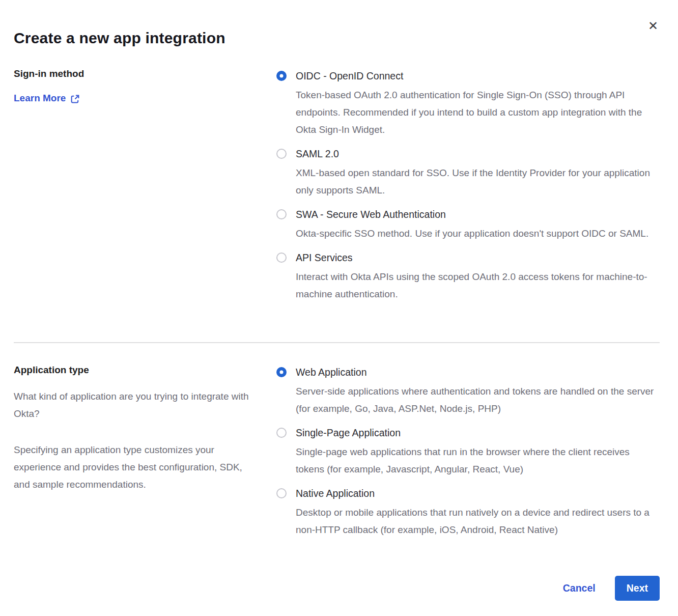 The height and width of the screenshot is (616, 678). Describe the element at coordinates (468, 104) in the screenshot. I see `radio-option: OIDC - OpenID Connect Token-based OAuth …` at that location.